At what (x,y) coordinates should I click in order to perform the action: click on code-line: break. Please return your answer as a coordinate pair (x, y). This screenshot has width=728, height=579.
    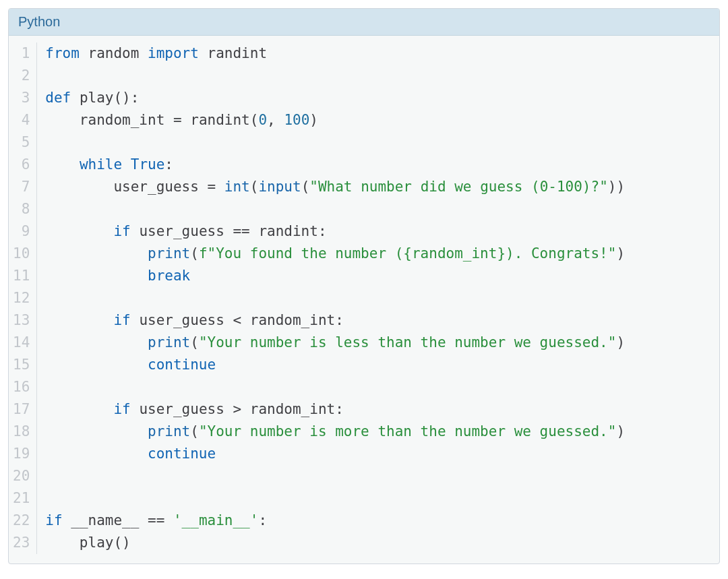
    Looking at the image, I should click on (377, 276).